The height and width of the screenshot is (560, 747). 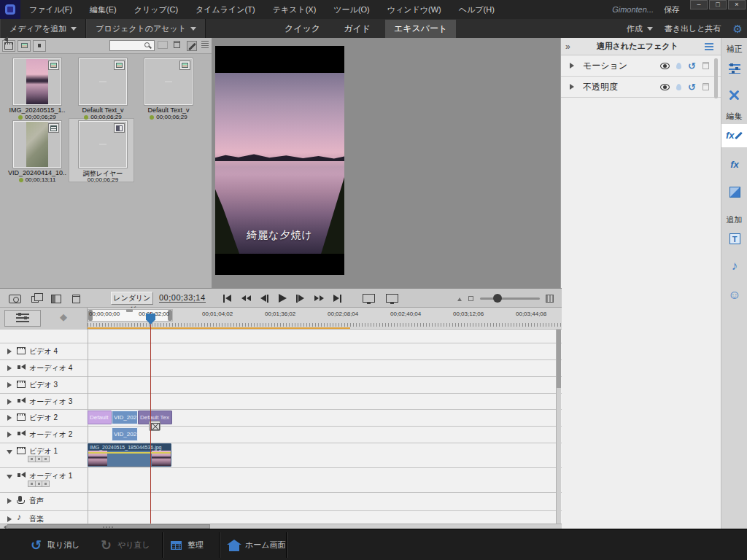 What do you see at coordinates (420, 29) in the screenshot?
I see `tab-expert: エキスパート` at bounding box center [420, 29].